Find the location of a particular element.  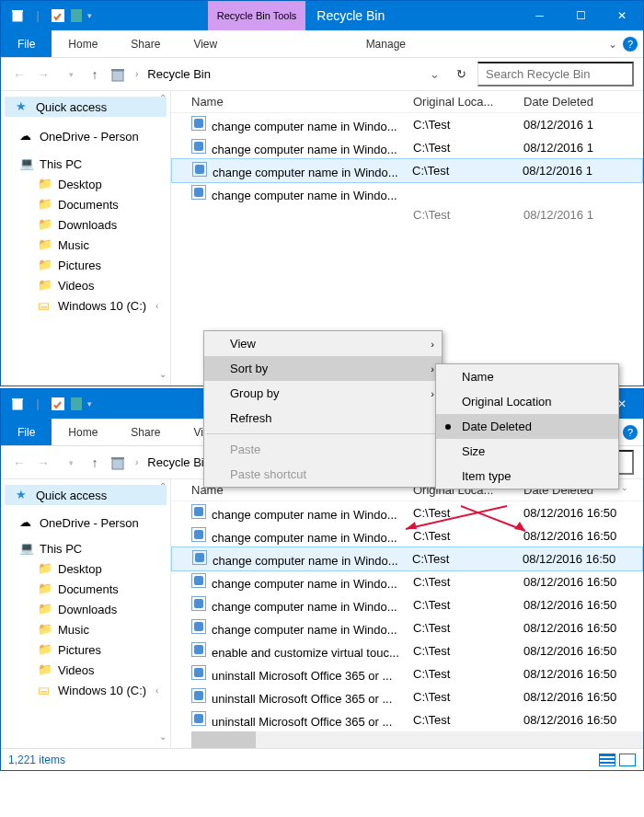

col-date: Date Deleted is located at coordinates (583, 101).